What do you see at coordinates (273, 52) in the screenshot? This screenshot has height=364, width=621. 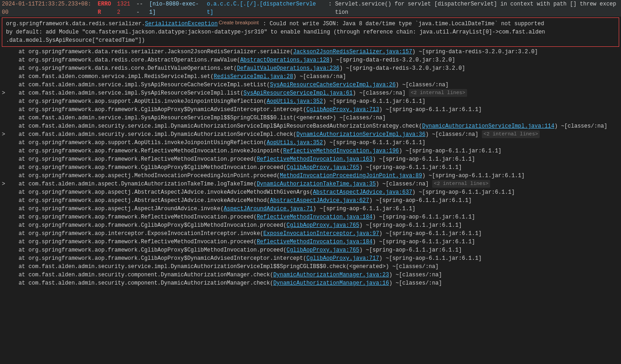 I see `stack-text: at org.springframework.data.redis.serial…` at bounding box center [273, 52].